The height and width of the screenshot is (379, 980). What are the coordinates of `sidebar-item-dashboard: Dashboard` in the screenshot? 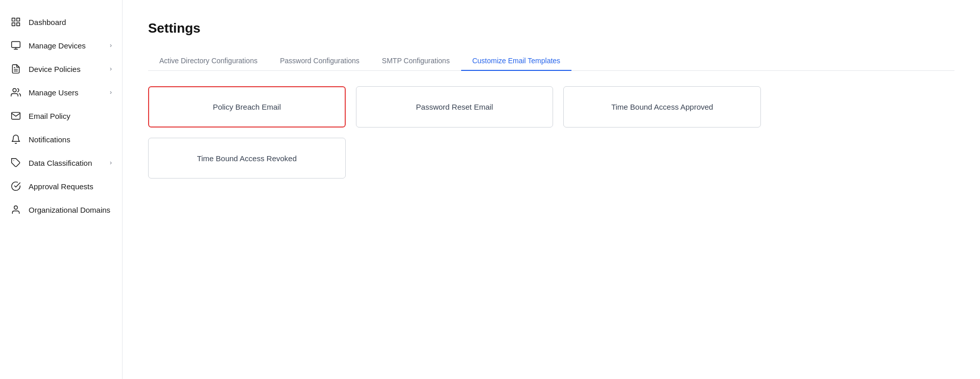 It's located at (61, 22).